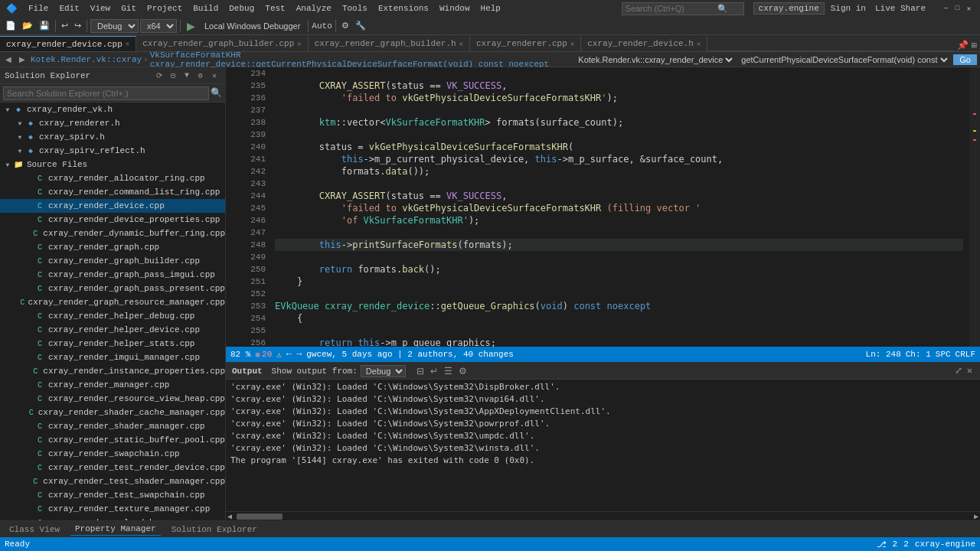 The height and width of the screenshot is (551, 980). What do you see at coordinates (976, 517) in the screenshot?
I see `scroll-right-arrow: ▶` at bounding box center [976, 517].